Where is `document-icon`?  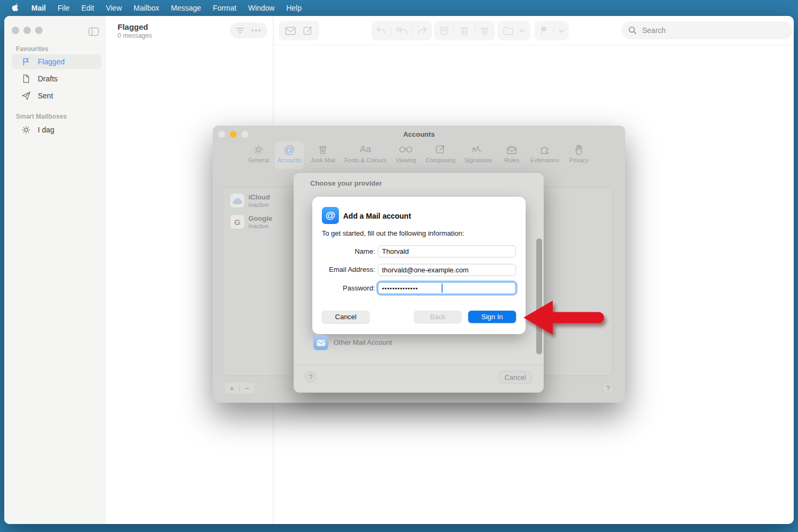 document-icon is located at coordinates (26, 79).